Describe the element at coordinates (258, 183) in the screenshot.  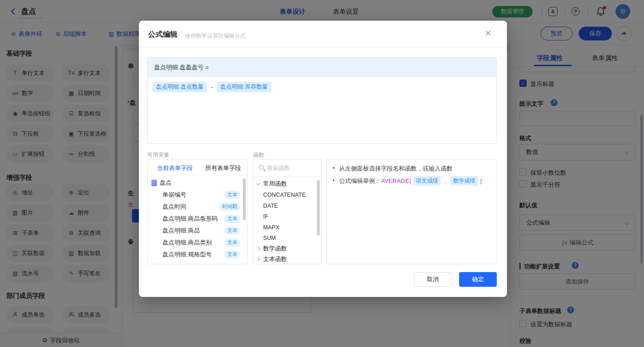
I see `chevron-down-icon` at that location.